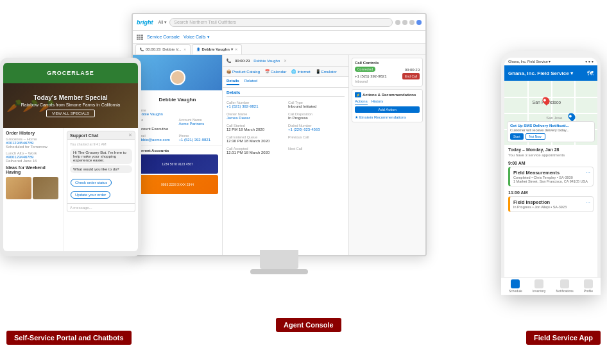  Describe the element at coordinates (286, 122) in the screenshot. I see `details-section: Details Caller Number +1 (521) 392-9821 …` at that location.